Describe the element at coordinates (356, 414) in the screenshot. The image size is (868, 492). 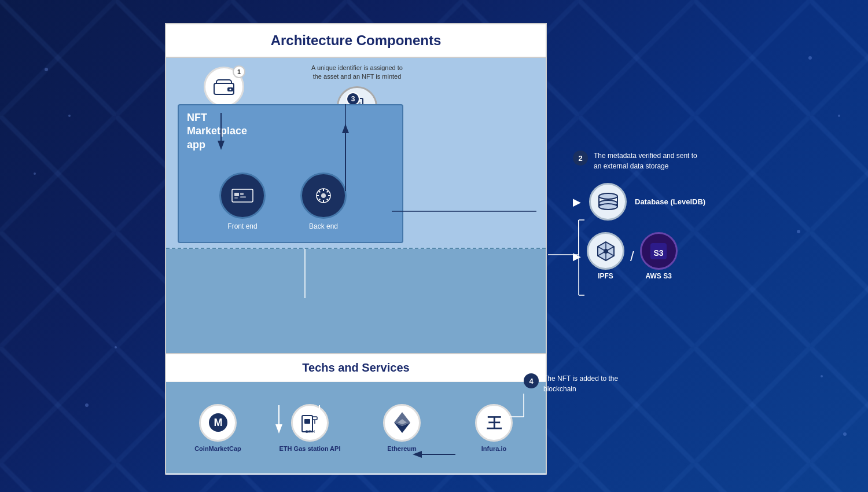
I see `techs-section: Techs and Services M CoinMarketCap` at that location.